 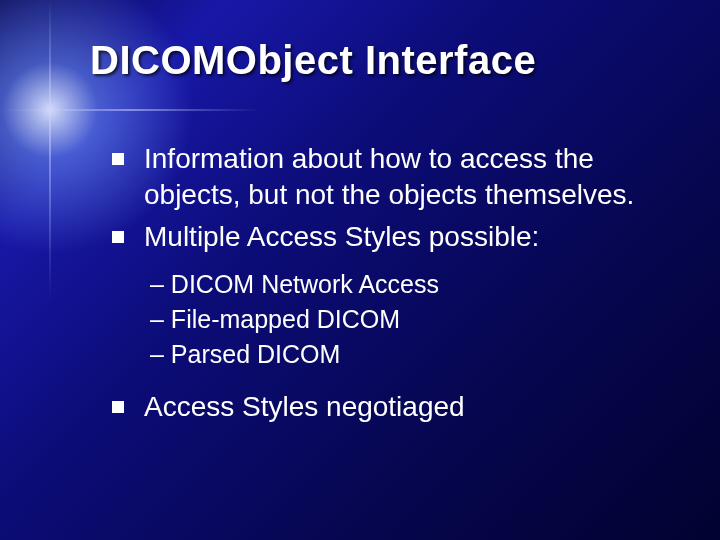 What do you see at coordinates (305, 284) in the screenshot?
I see `sub-bullet-text: DICOM Network Access` at bounding box center [305, 284].